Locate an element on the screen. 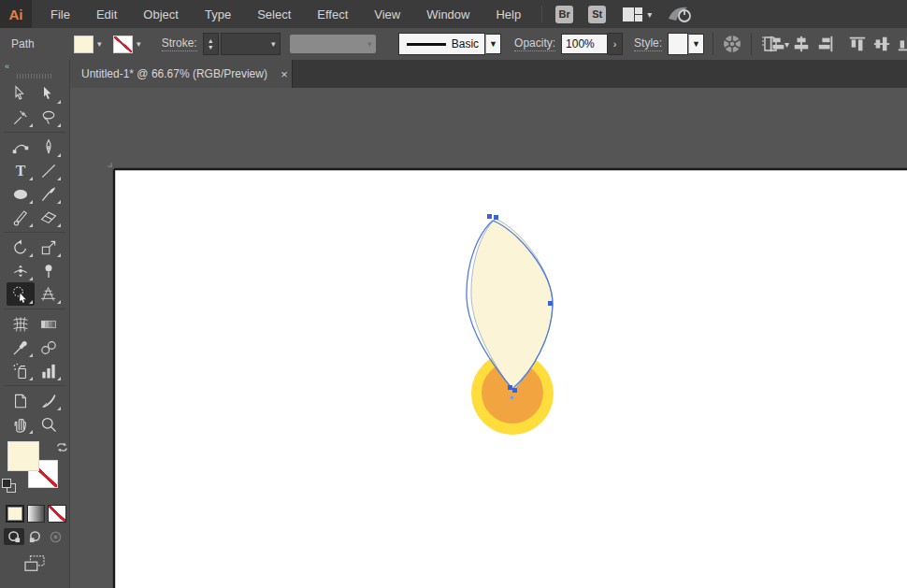 The width and height of the screenshot is (907, 588). menu-item-help: Help is located at coordinates (509, 14).